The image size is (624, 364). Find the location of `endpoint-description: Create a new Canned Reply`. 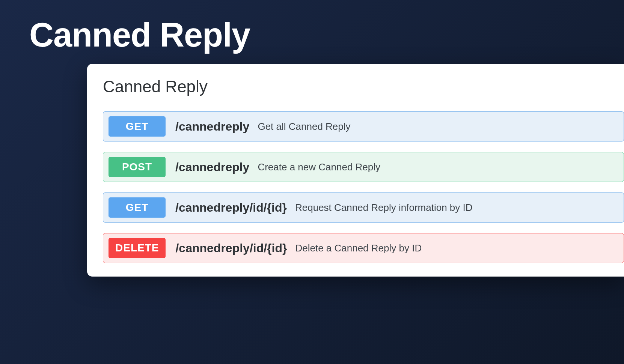

endpoint-description: Create a new Canned Reply is located at coordinates (319, 167).